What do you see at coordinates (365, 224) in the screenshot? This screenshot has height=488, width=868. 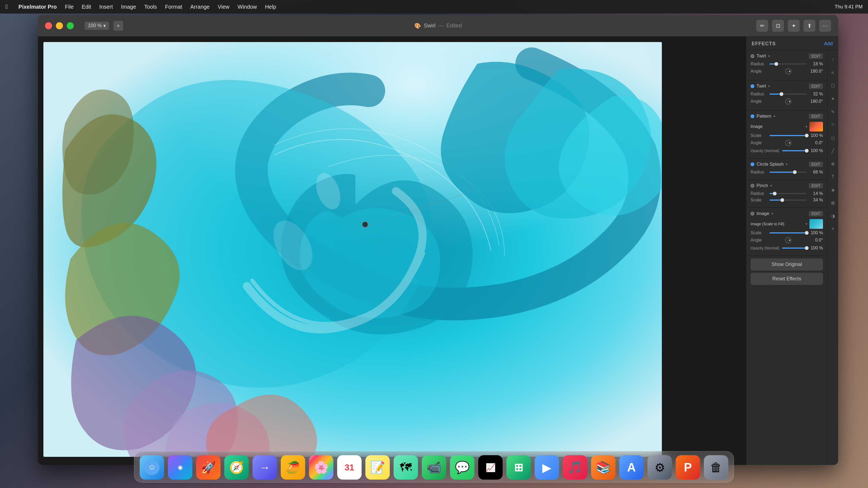 I see `canvas-center-dot` at bounding box center [365, 224].